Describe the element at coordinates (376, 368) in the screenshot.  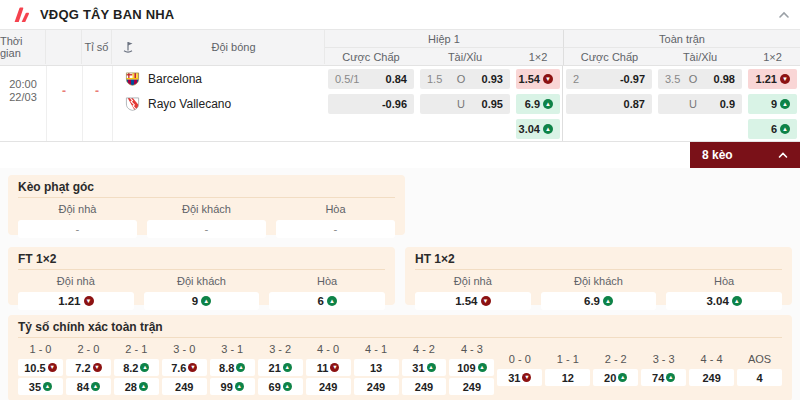
I see `odds-number: 13` at that location.